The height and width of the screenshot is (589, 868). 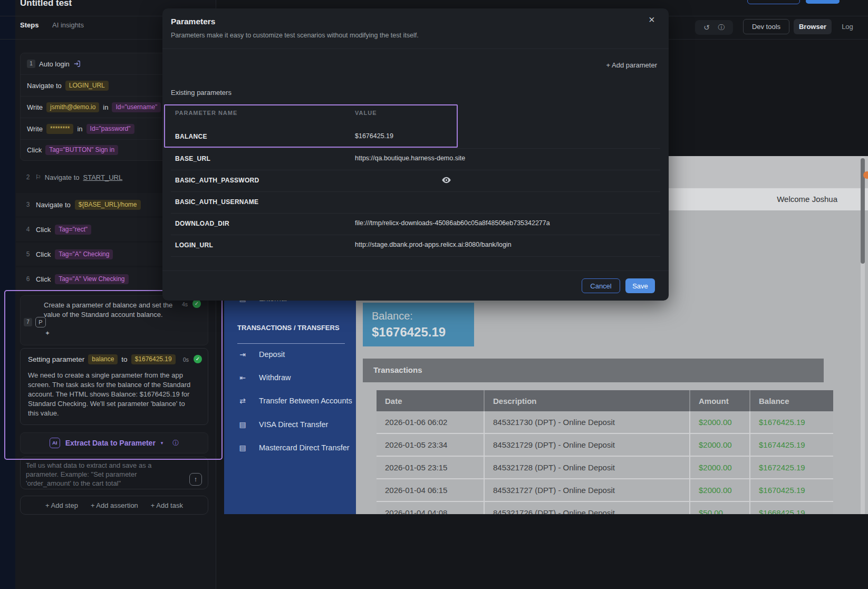 I want to click on param-name-chip: balance, so click(x=103, y=360).